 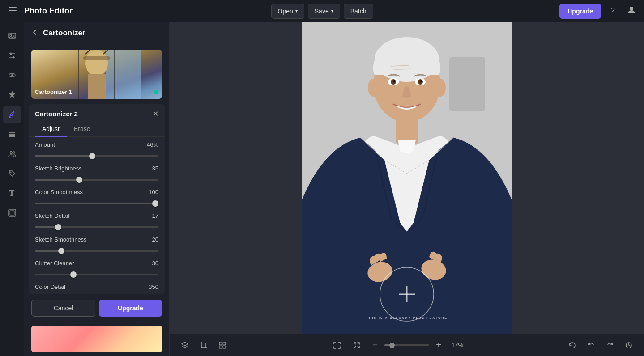 What do you see at coordinates (64, 33) in the screenshot?
I see `panel-title: Cartoonizer` at bounding box center [64, 33].